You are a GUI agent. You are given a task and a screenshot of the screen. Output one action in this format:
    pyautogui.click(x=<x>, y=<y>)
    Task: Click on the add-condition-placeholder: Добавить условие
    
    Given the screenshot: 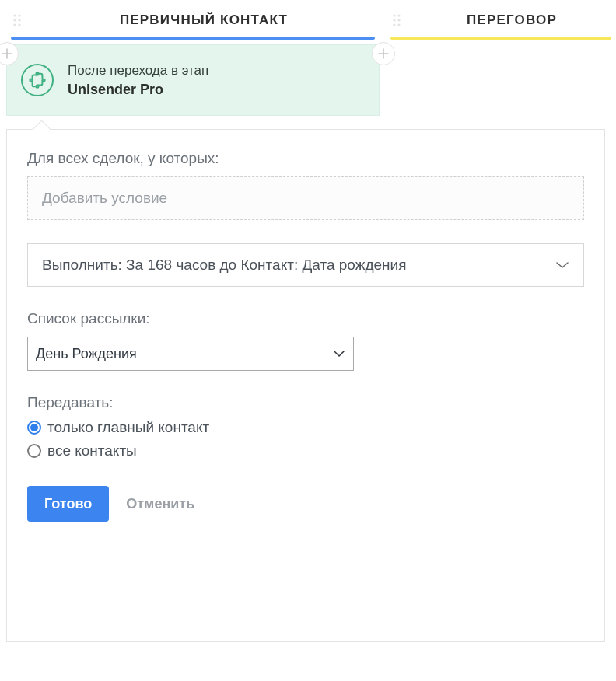 What is the action you would take?
    pyautogui.click(x=104, y=198)
    